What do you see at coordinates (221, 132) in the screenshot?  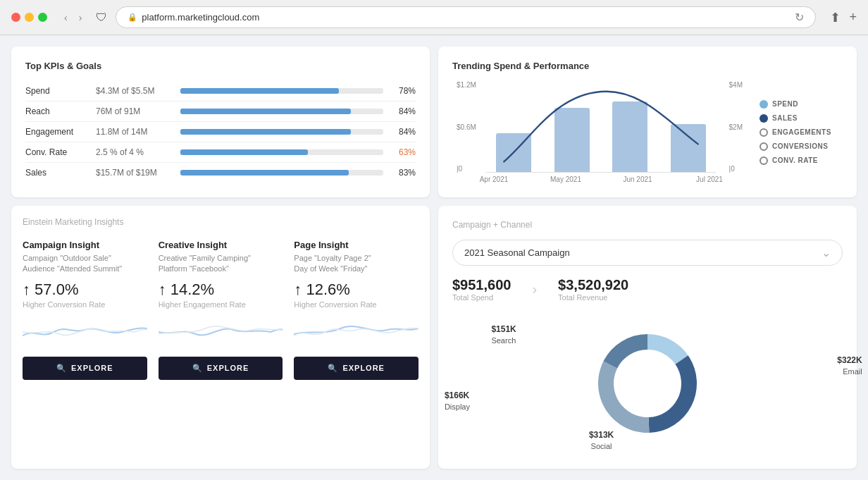 I see `kpi-table: Spend $4.3M of $5.5M 78% Reach 76M of 91…` at bounding box center [221, 132].